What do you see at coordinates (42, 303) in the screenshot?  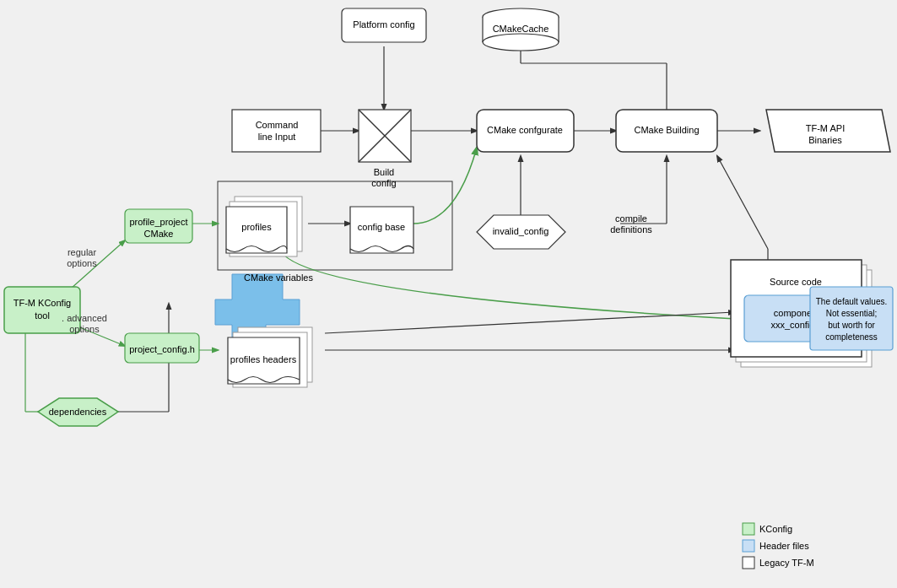 I see `tfm-kconfig-tool-label: TF-M KConfig` at bounding box center [42, 303].